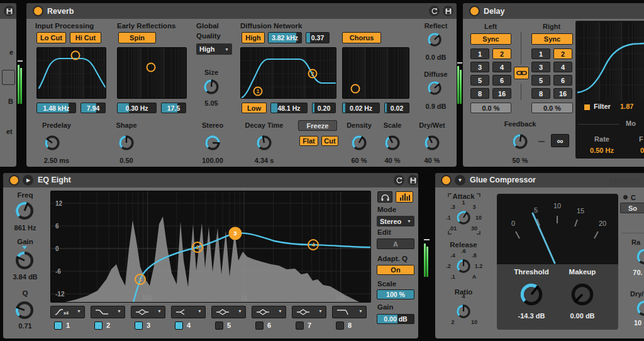  I want to click on input-freq-value: 1.48 kHz, so click(57, 108).